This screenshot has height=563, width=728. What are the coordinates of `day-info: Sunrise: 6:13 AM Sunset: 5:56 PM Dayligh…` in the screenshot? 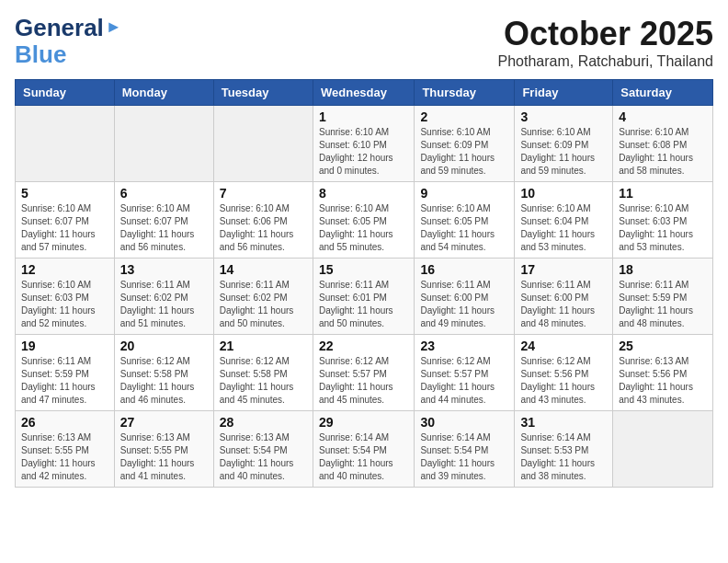 It's located at (663, 381).